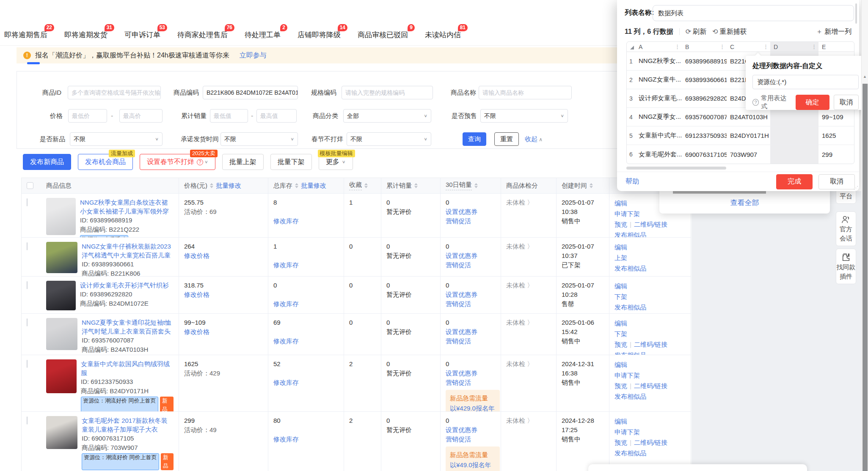  I want to click on select-all-checkbox-cell, so click(31, 186).